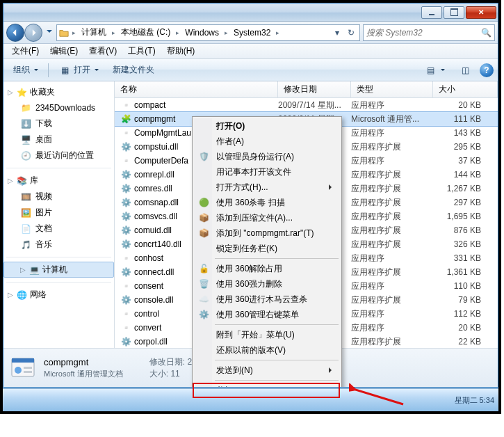 The image size is (504, 437). Describe the element at coordinates (58, 92) in the screenshot. I see `sidebar-favorites-header: ▷ ⭐ 收藏夹` at that location.